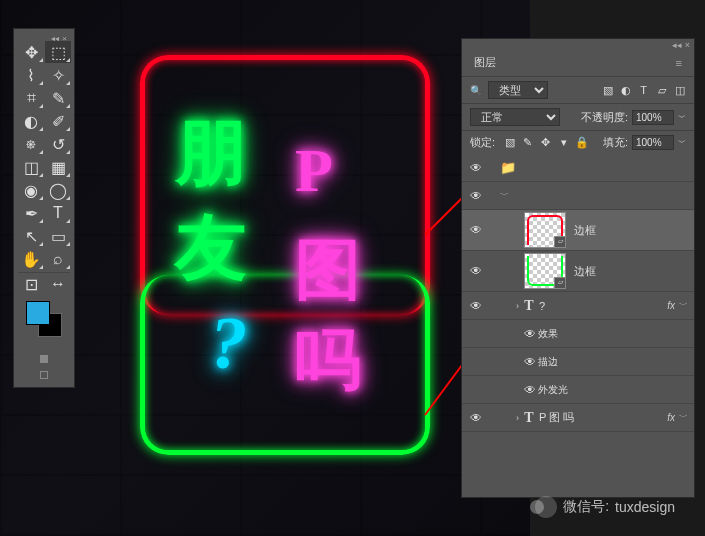  Describe the element at coordinates (31, 75) in the screenshot. I see `lasso-tool: ⌇` at that location.